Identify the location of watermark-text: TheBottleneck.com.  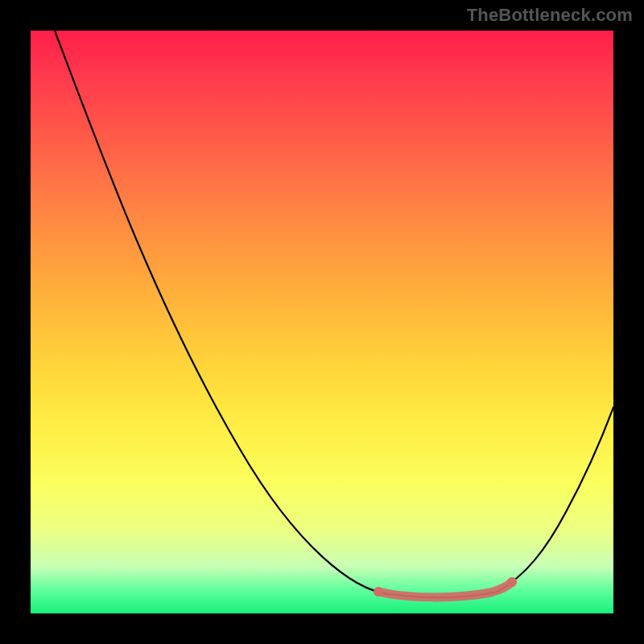
(550, 15).